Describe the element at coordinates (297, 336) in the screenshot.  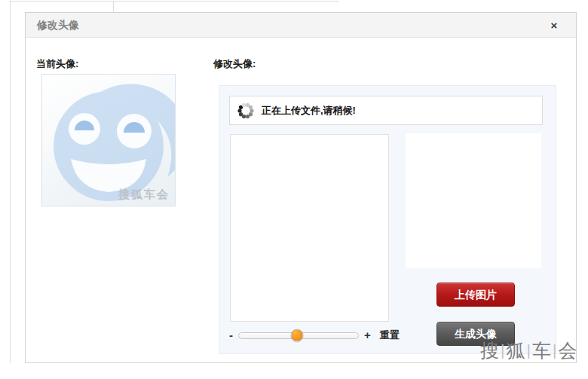
I see `slider-handle` at that location.